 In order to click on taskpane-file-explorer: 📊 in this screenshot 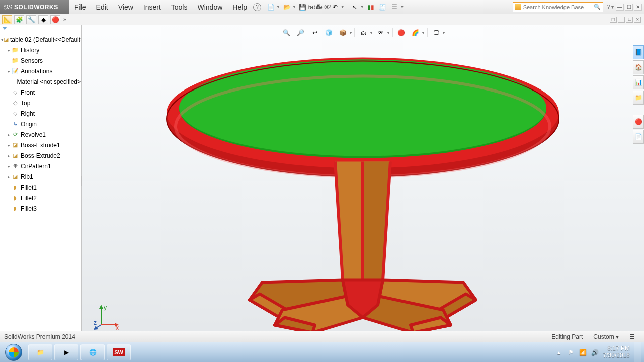, I will do `click(638, 82)`.